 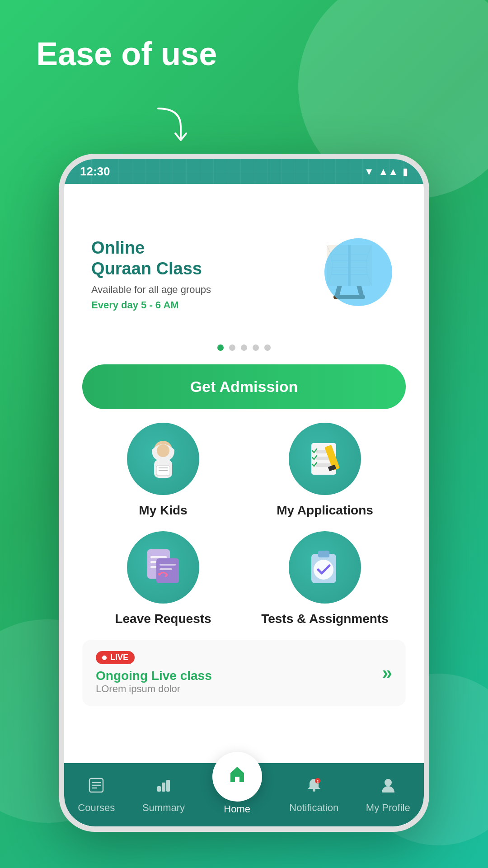 What do you see at coordinates (244, 172) in the screenshot?
I see `status-bar: 12:30 ▼ ▲▲ ▮` at bounding box center [244, 172].